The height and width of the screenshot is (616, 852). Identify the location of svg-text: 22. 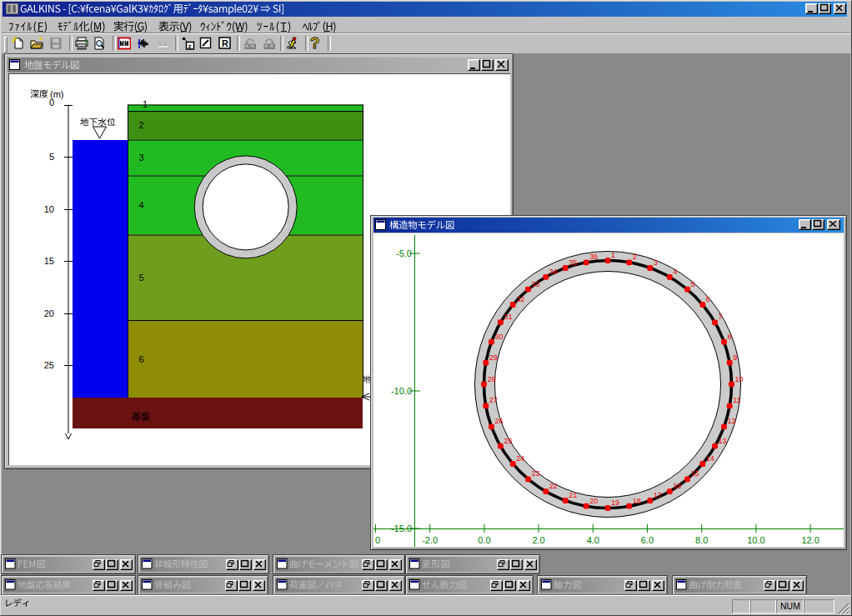
(554, 486).